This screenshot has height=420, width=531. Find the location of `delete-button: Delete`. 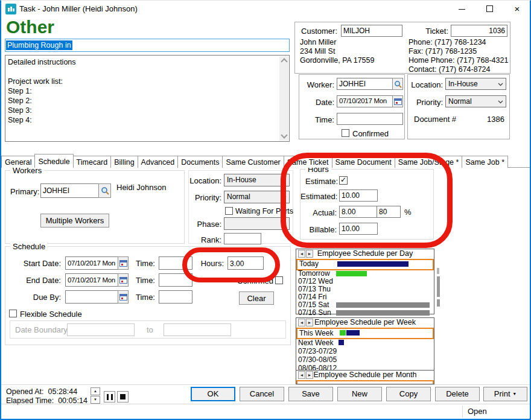

delete-button: Delete is located at coordinates (457, 394).